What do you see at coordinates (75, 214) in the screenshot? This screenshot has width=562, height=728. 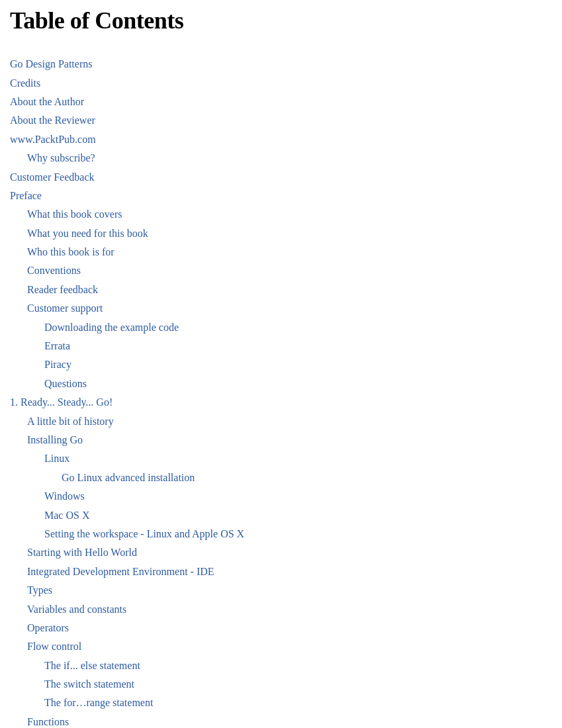 I see `toc-link-8: What this book covers` at bounding box center [75, 214].